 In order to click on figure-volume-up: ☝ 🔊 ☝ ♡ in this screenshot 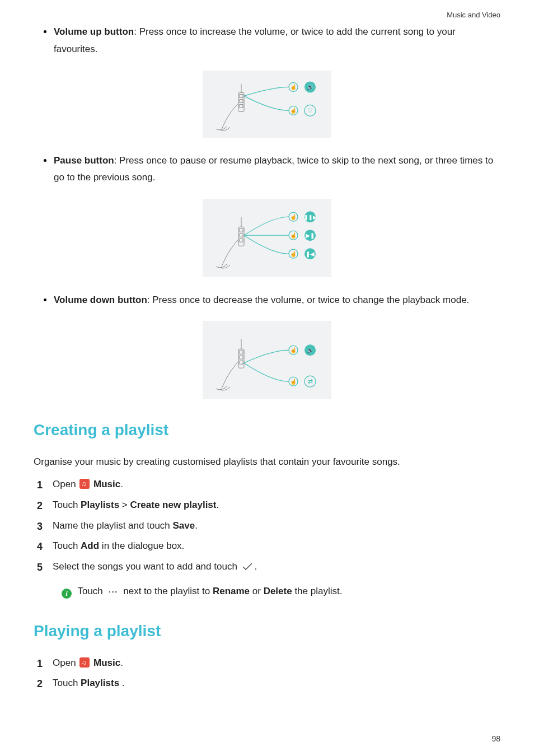, I will do `click(267, 104)`.